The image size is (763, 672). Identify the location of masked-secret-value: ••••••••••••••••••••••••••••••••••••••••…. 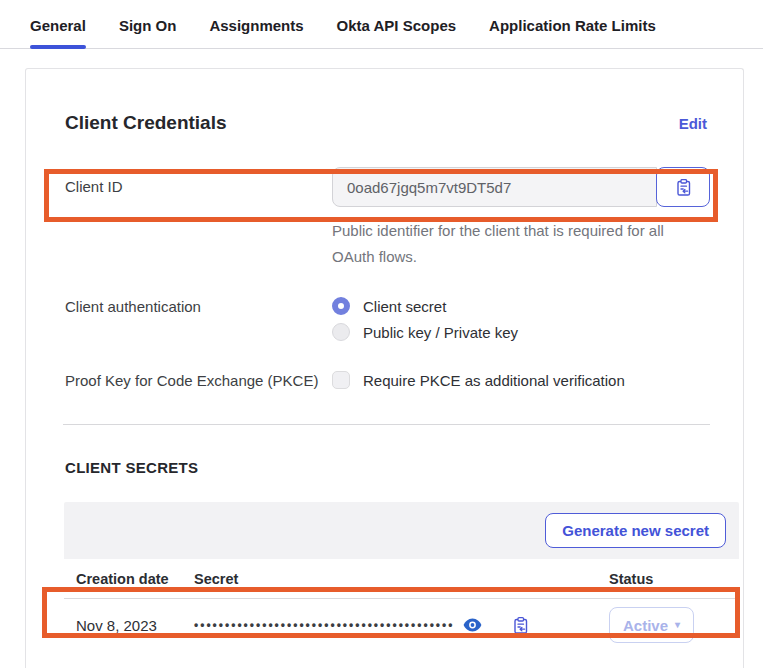
(324, 625).